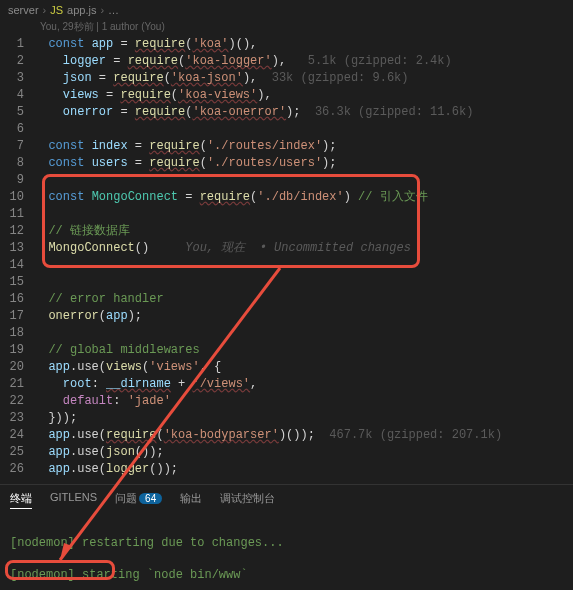 The width and height of the screenshot is (573, 590). I want to click on tab-gitlens: GITLENS, so click(74, 500).